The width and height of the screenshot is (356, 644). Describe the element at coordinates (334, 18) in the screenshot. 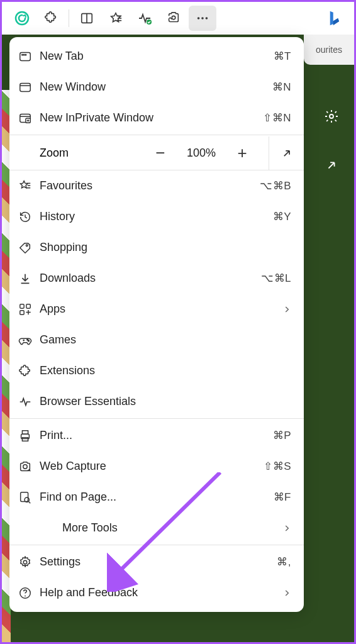

I see `bing-icon` at that location.